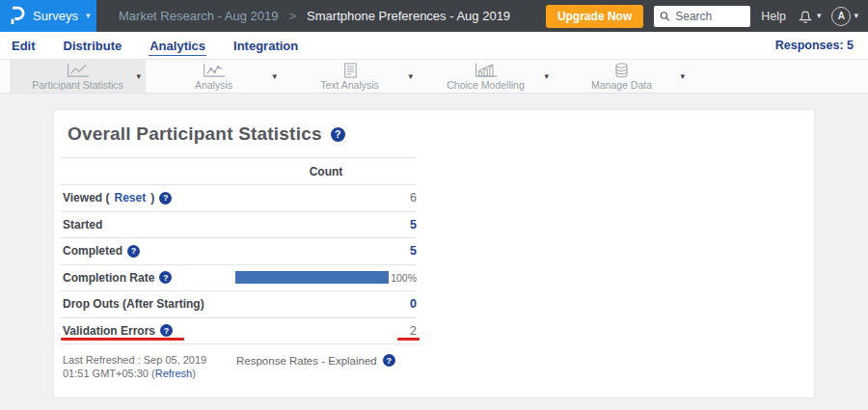 The height and width of the screenshot is (410, 868). Describe the element at coordinates (83, 225) in the screenshot. I see `row-label: Started` at that location.